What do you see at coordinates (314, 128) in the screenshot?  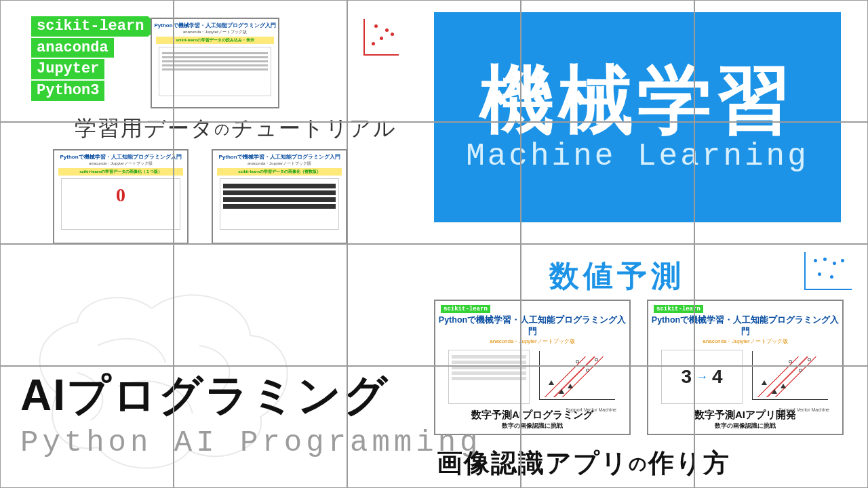 I see `tutorial-heading-b: チュートリアル` at bounding box center [314, 128].